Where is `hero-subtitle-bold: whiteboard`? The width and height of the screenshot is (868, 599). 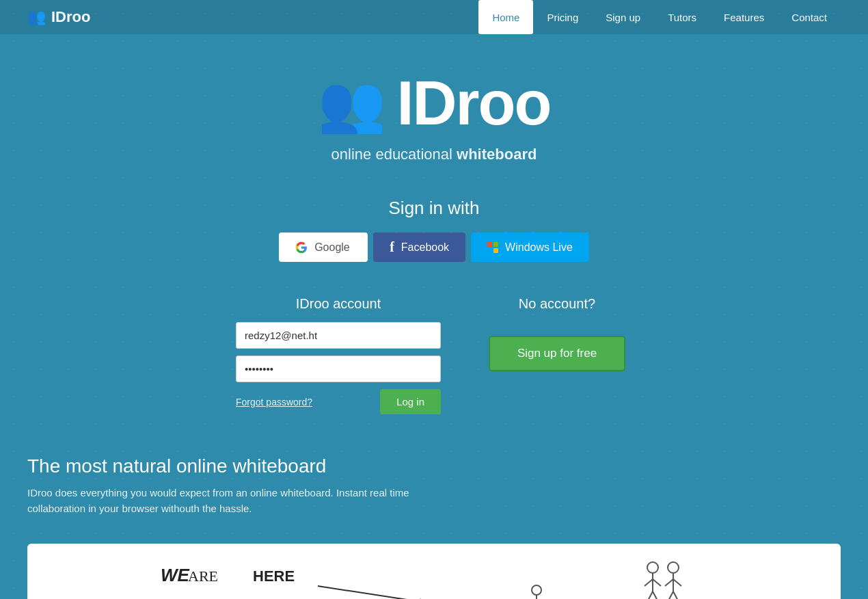
hero-subtitle-bold: whiteboard is located at coordinates (496, 155).